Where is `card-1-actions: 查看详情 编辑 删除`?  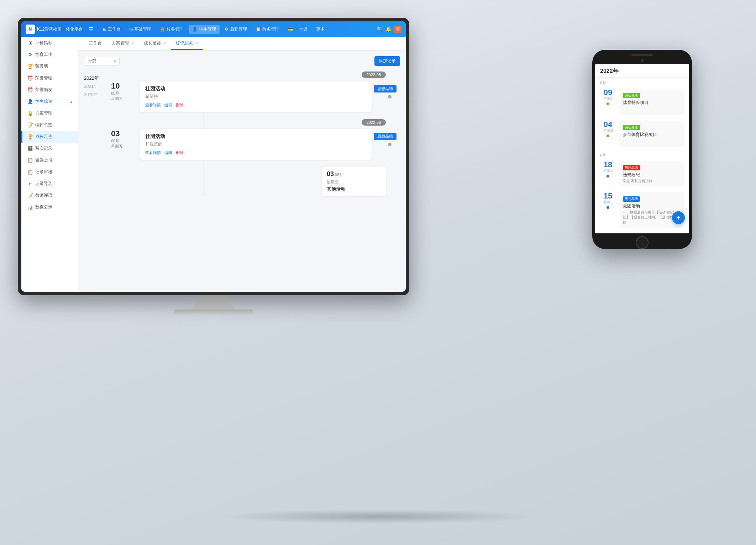 card-1-actions: 查看详情 编辑 删除 is located at coordinates (256, 105).